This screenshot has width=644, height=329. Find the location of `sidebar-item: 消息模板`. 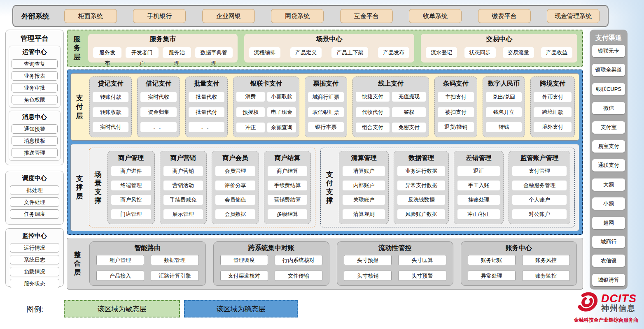

sidebar-item: 消息模板 is located at coordinates (35, 141).